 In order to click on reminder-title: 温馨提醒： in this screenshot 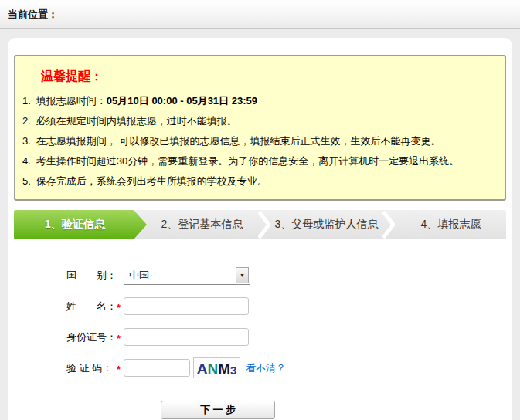, I will do `click(267, 77)`.